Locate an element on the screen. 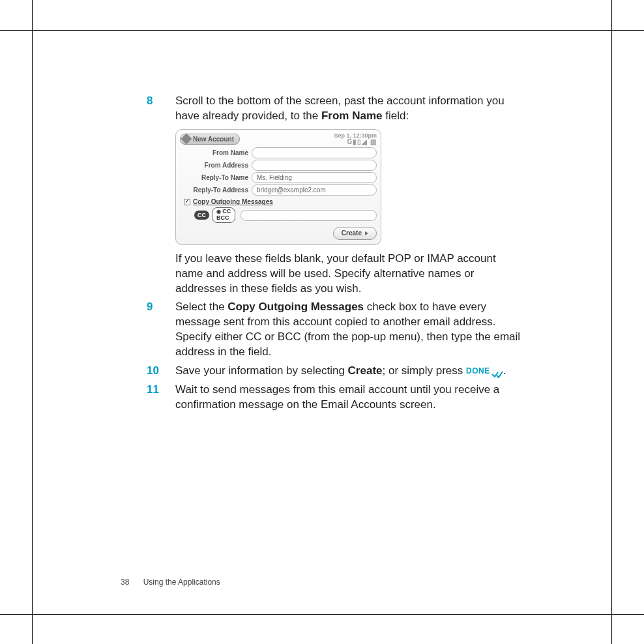 The image size is (644, 644). page-footer: 38 Using the Applications is located at coordinates (171, 582).